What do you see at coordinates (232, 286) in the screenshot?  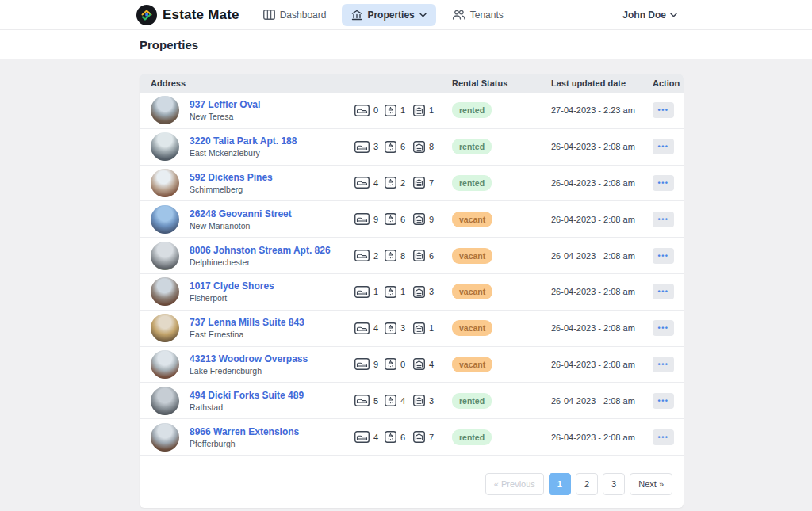 I see `property-address-link: 1017 Clyde Shores` at bounding box center [232, 286].